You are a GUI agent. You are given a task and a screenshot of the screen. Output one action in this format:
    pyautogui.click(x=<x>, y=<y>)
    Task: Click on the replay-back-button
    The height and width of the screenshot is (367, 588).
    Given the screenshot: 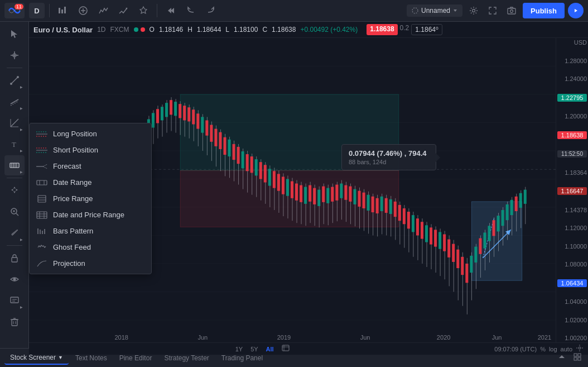 What is the action you would take?
    pyautogui.click(x=171, y=11)
    